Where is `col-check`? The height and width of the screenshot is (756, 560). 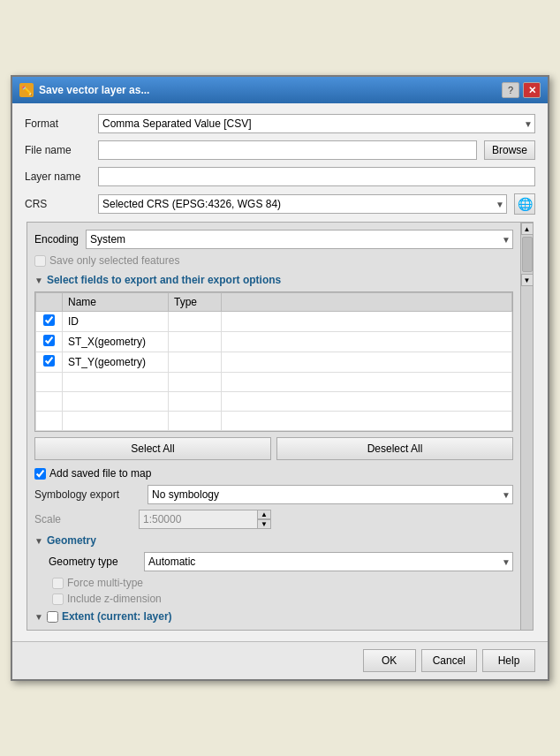
col-check is located at coordinates (49, 302).